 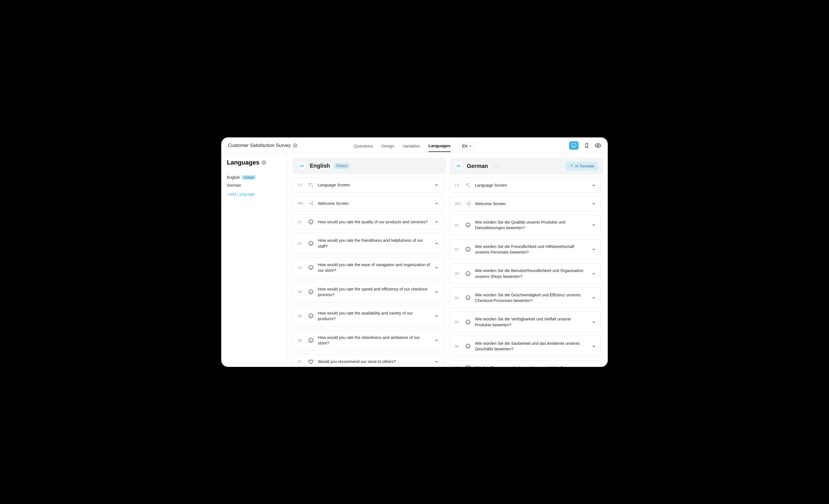 What do you see at coordinates (363, 147) in the screenshot?
I see `nav-questions: Questions` at bounding box center [363, 147].